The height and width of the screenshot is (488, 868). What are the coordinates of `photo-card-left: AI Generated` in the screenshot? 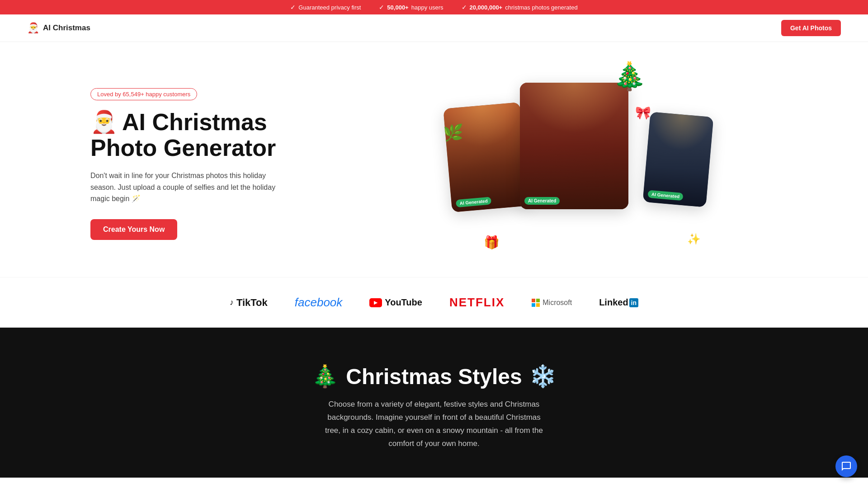 It's located at (486, 157).